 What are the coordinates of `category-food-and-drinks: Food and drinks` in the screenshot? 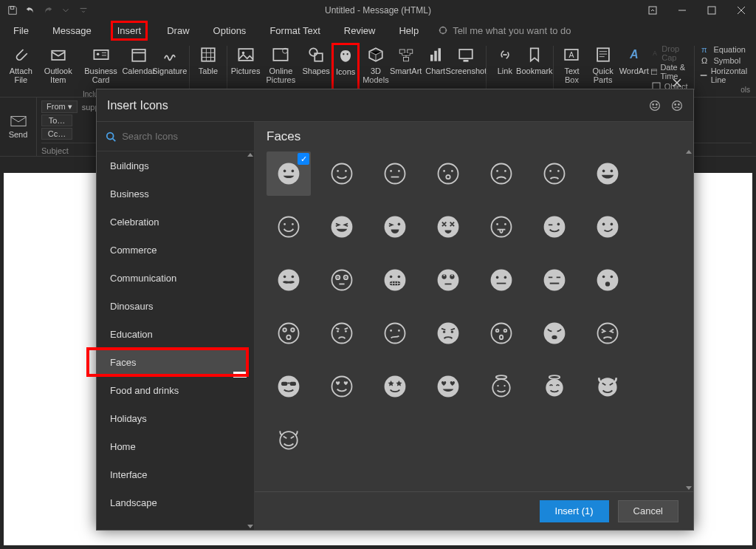 It's located at (171, 390).